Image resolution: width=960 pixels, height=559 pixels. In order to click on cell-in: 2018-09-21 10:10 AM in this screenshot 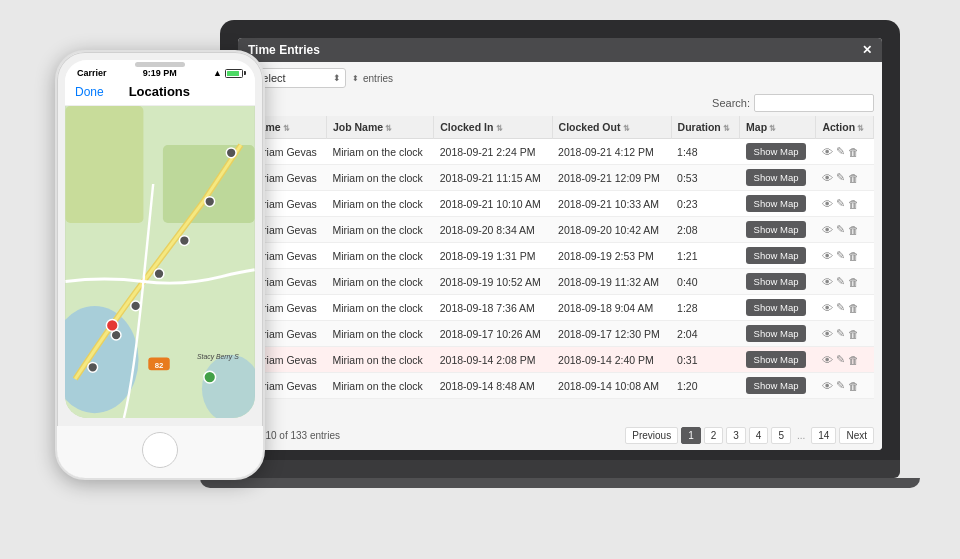, I will do `click(493, 204)`.